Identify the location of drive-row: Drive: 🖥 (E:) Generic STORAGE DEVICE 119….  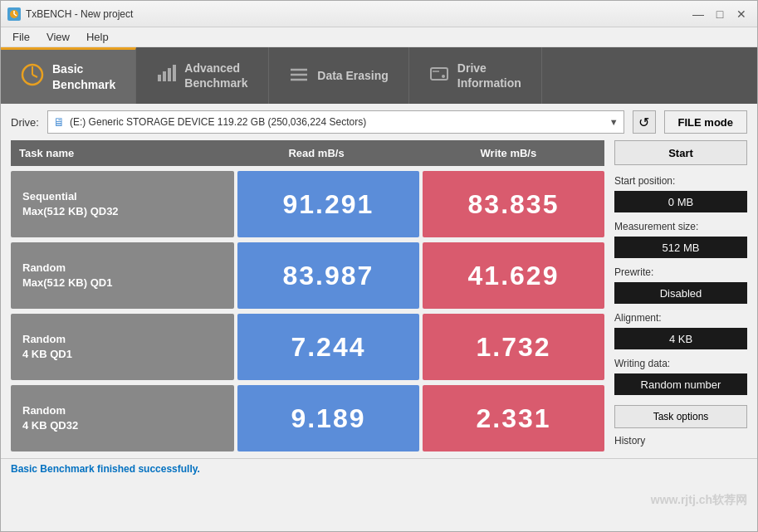
(379, 122).